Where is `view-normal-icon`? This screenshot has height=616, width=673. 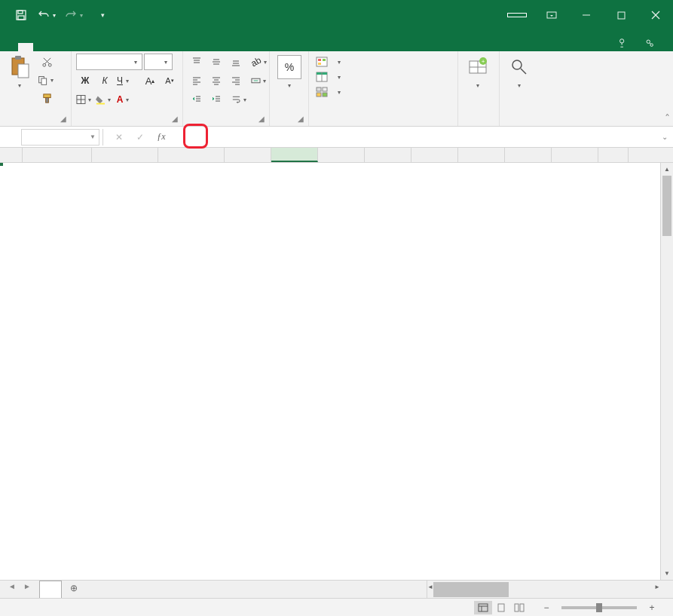
view-normal-icon is located at coordinates (483, 608).